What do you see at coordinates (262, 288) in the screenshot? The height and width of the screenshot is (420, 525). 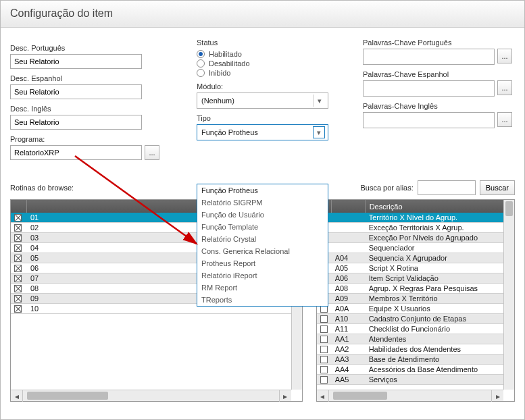 I see `tipo-option: RM Report` at bounding box center [262, 288].